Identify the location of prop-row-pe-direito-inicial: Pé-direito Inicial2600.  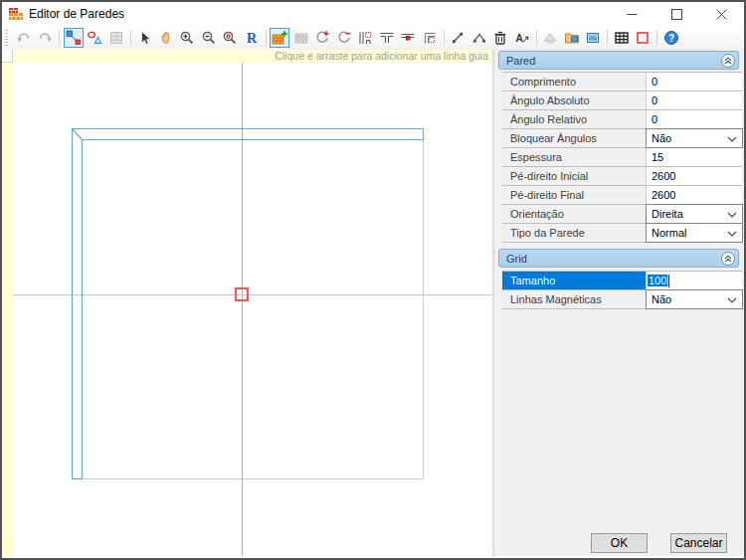
(623, 177).